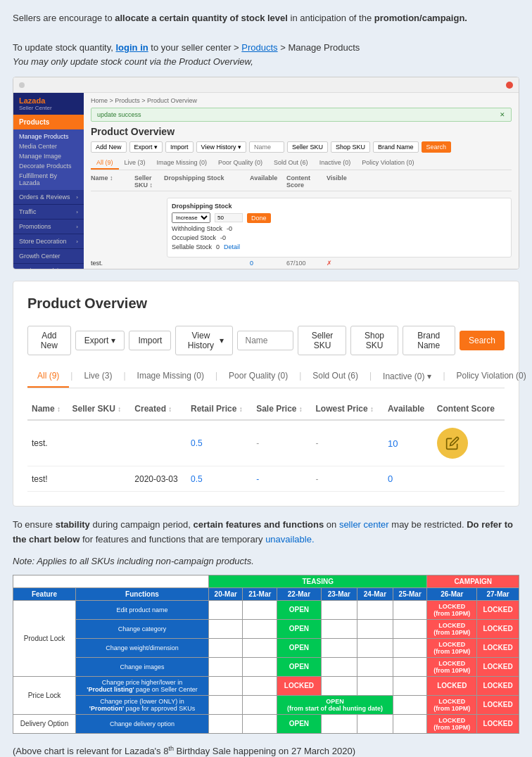  I want to click on po-th-lowest-price: Lowest Price ↕, so click(348, 409).